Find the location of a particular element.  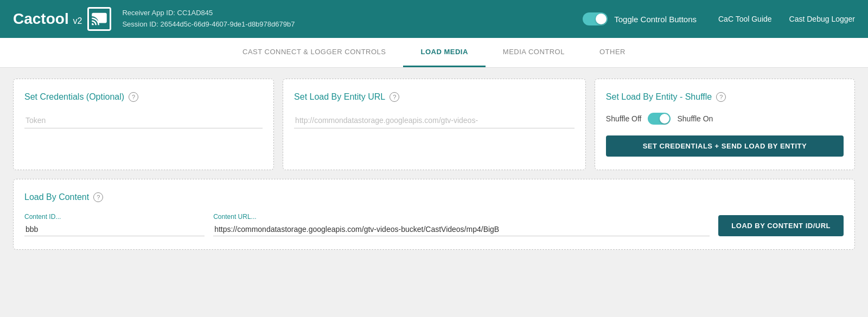

content-url-group: Content URL... https://commondatastorage… is located at coordinates (461, 224).